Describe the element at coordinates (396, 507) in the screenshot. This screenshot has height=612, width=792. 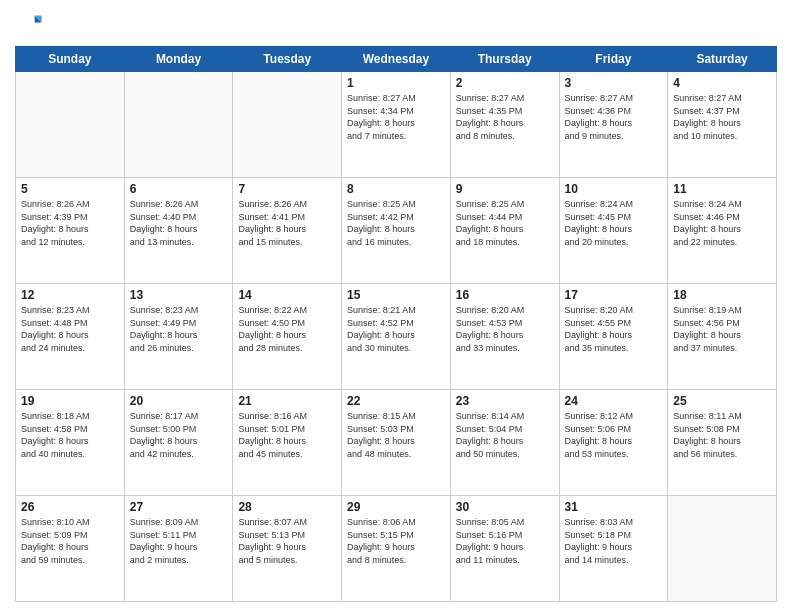
I see `day-number: 29` at that location.